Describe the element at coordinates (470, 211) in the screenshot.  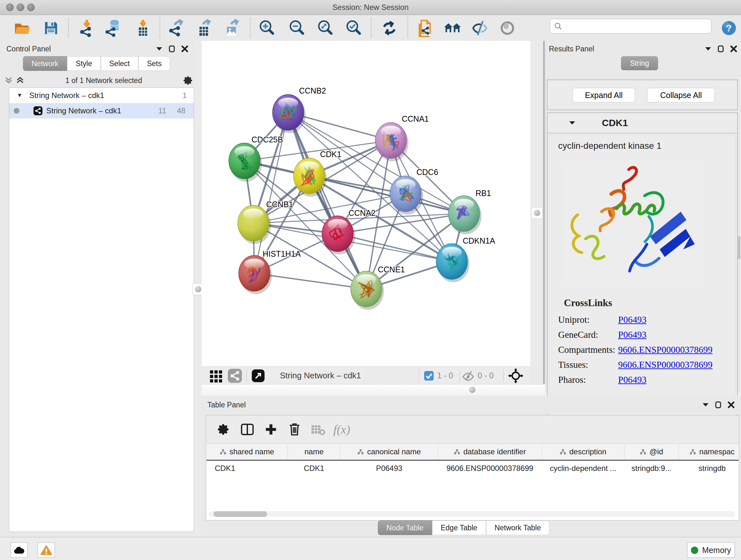
I see `network-node-RB1: RB1` at that location.